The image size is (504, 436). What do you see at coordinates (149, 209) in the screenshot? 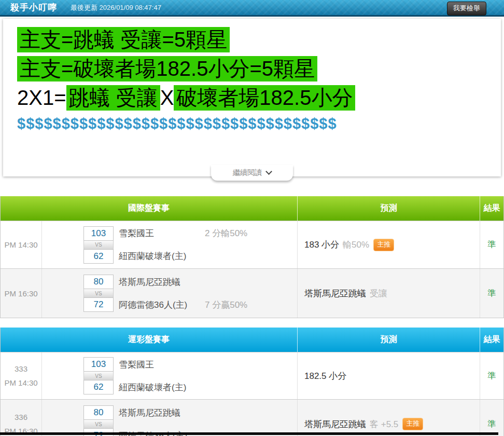
I see `header-events: 國際盤賽事` at bounding box center [149, 209].